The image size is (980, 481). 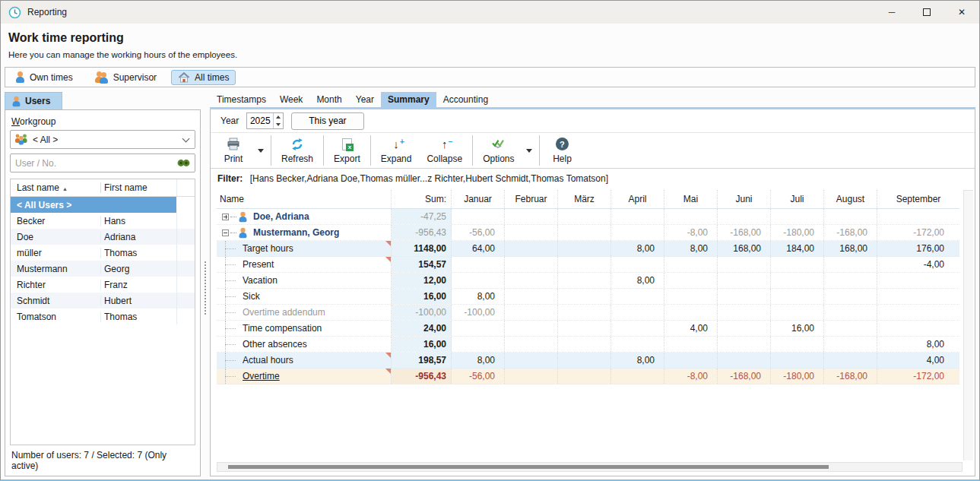 I want to click on list-item-user: DoeAdriana, so click(x=103, y=237).